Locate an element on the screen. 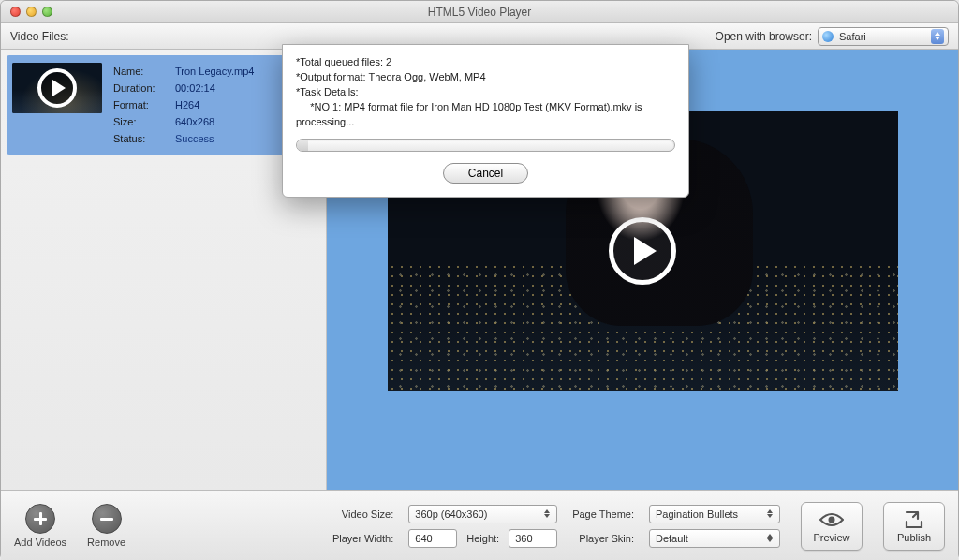 The height and width of the screenshot is (560, 959). name-label: Name: is located at coordinates (142, 71).